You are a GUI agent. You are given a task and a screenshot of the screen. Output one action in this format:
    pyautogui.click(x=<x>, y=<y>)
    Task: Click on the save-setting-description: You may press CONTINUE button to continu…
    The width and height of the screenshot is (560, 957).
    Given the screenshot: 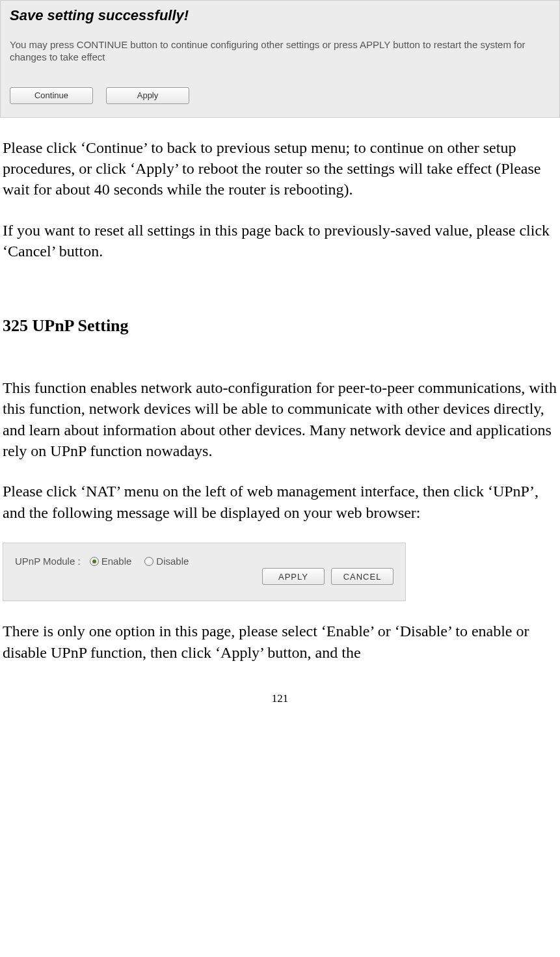 What is the action you would take?
    pyautogui.click(x=280, y=51)
    